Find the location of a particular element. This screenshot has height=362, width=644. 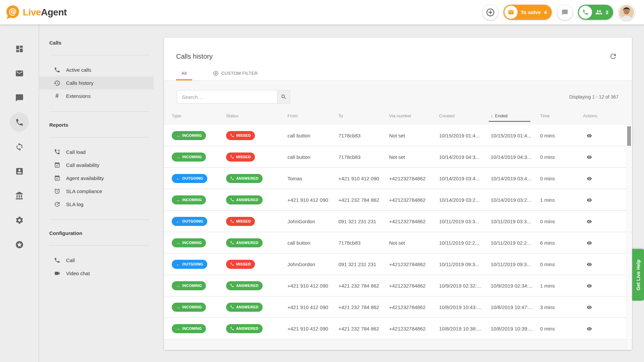

nav-item-video-chat: Video chat is located at coordinates (97, 274).